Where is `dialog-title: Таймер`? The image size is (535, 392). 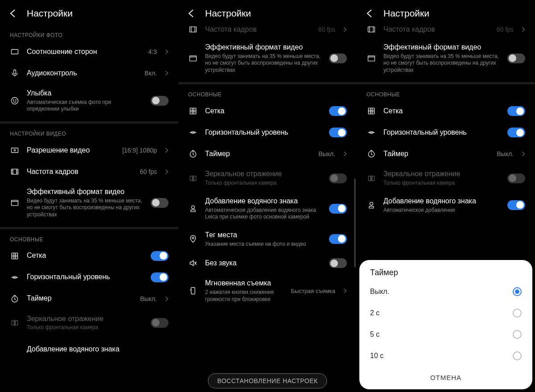
dialog-title: Таймер is located at coordinates (446, 275).